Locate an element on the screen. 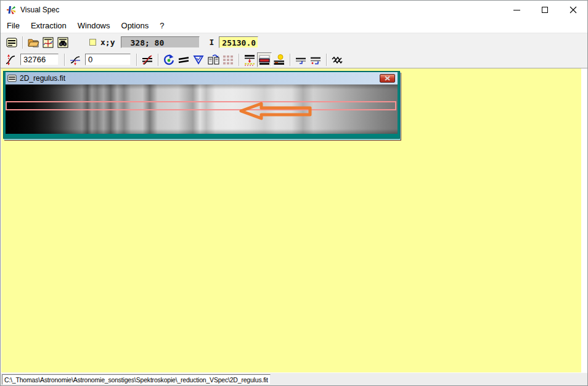 Image resolution: width=588 pixels, height=386 pixels. display-strip-button is located at coordinates (264, 60).